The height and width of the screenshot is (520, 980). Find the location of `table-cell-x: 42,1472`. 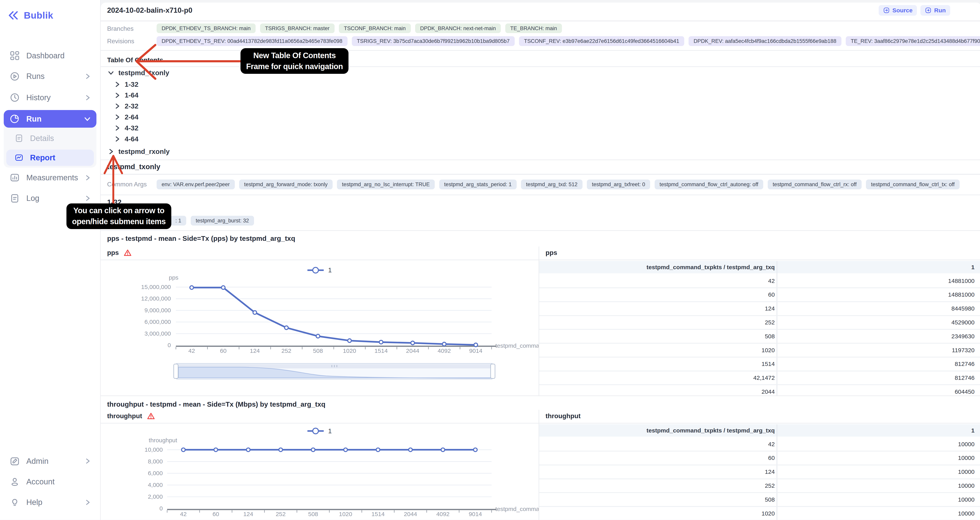

table-cell-x: 42,1472 is located at coordinates (764, 378).